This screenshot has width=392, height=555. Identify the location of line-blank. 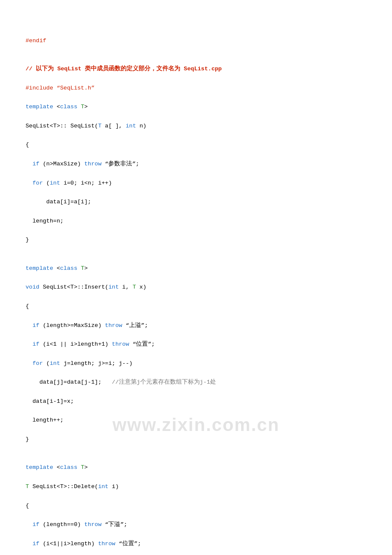
(196, 22).